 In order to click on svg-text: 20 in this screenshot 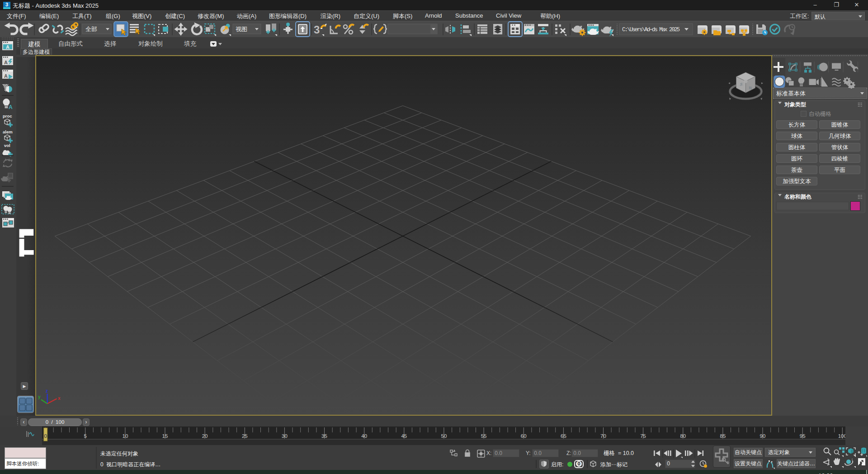, I will do `click(205, 436)`.